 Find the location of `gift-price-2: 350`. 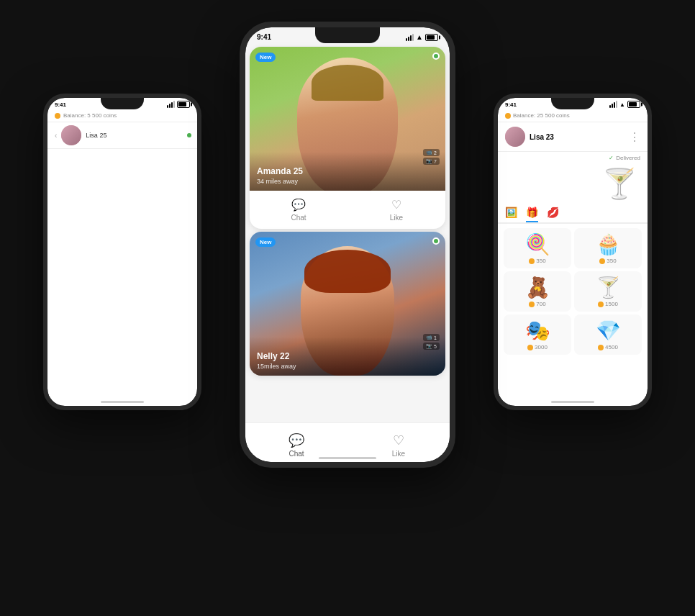

gift-price-2: 350 is located at coordinates (608, 261).